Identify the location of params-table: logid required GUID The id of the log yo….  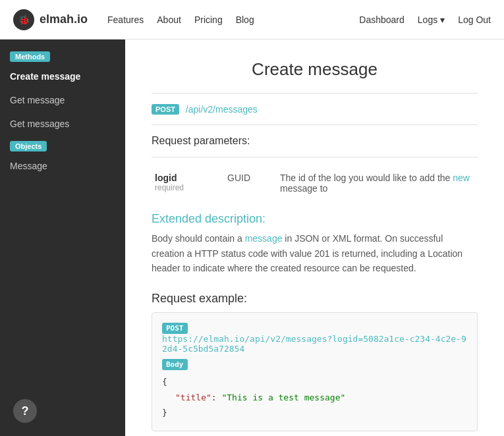
(315, 183).